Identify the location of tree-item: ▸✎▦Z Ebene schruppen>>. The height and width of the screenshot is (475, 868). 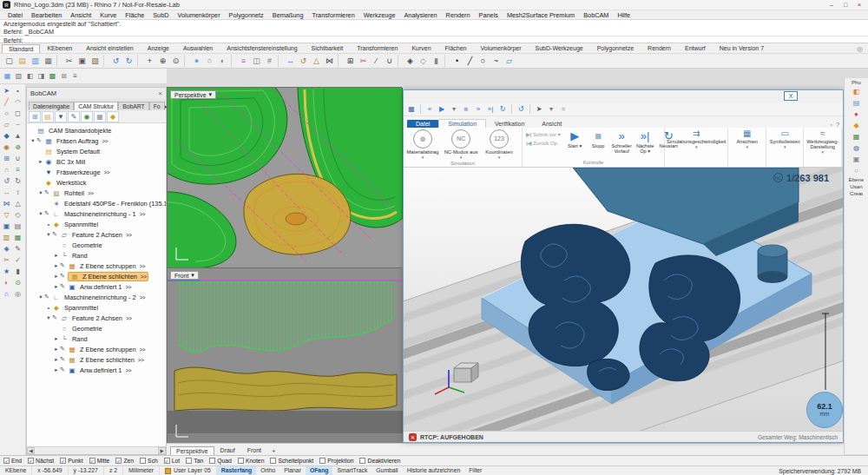
(96, 349).